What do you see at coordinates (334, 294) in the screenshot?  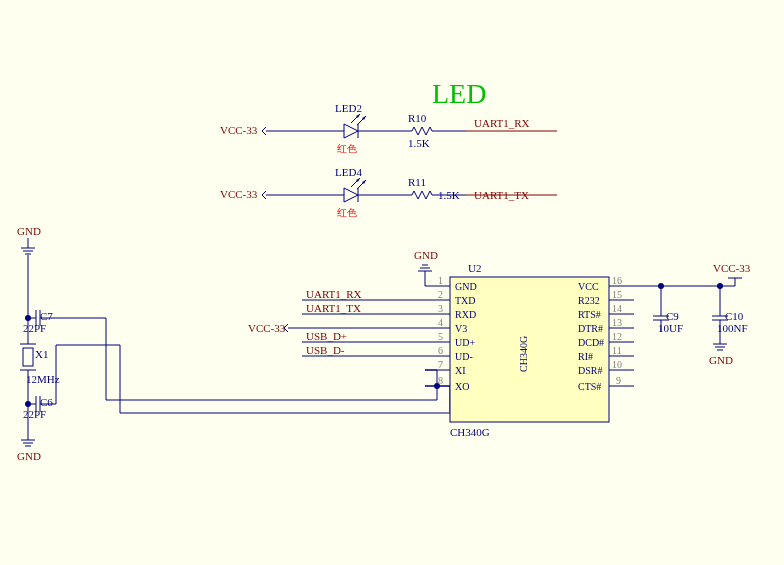 I see `net-uart1-rx-pin2: UART1_RX` at bounding box center [334, 294].